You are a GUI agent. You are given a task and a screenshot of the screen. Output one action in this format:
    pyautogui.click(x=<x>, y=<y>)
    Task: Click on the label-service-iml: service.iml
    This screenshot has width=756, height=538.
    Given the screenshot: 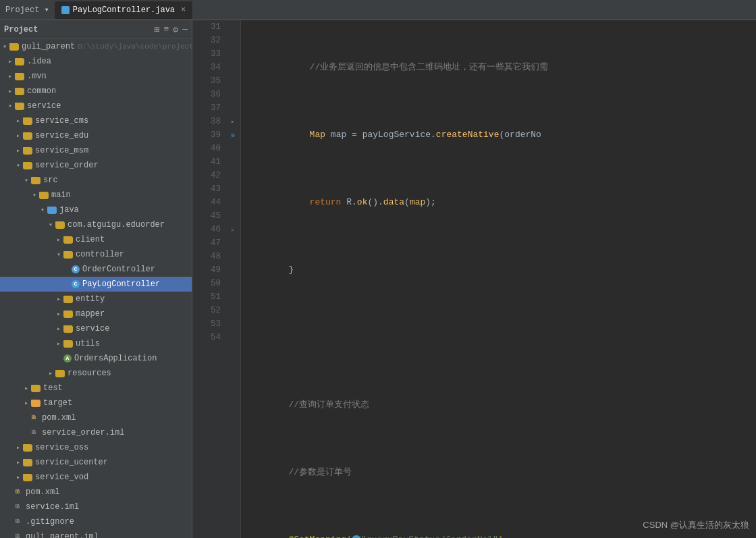 What is the action you would take?
    pyautogui.click(x=53, y=507)
    